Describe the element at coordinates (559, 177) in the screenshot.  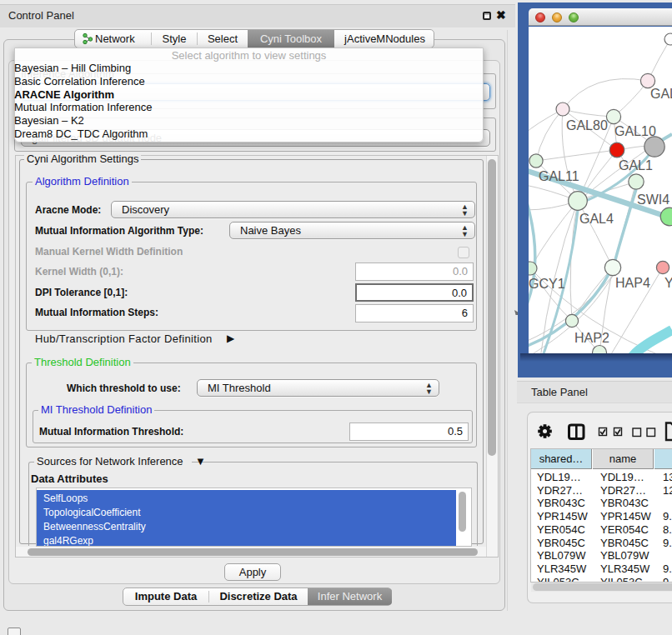
I see `svg-text: GAL11` at that location.